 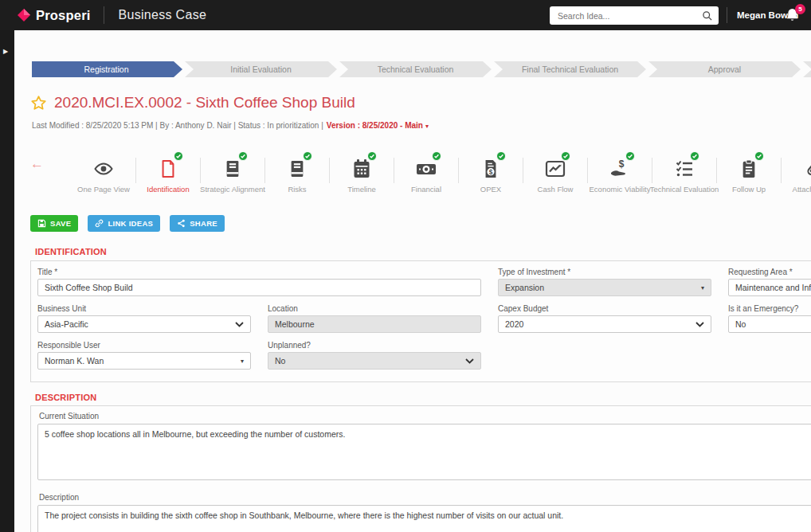 What do you see at coordinates (421, 69) in the screenshot?
I see `workflow-stepper: Registration Initial Evaluation Technica…` at bounding box center [421, 69].